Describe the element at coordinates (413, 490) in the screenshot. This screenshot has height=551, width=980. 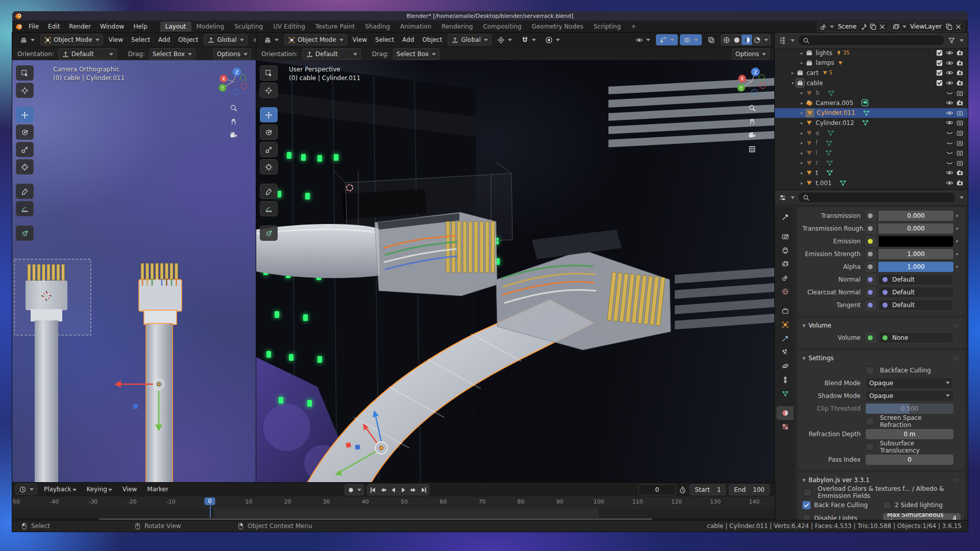
I see `next-keyframe-button` at that location.